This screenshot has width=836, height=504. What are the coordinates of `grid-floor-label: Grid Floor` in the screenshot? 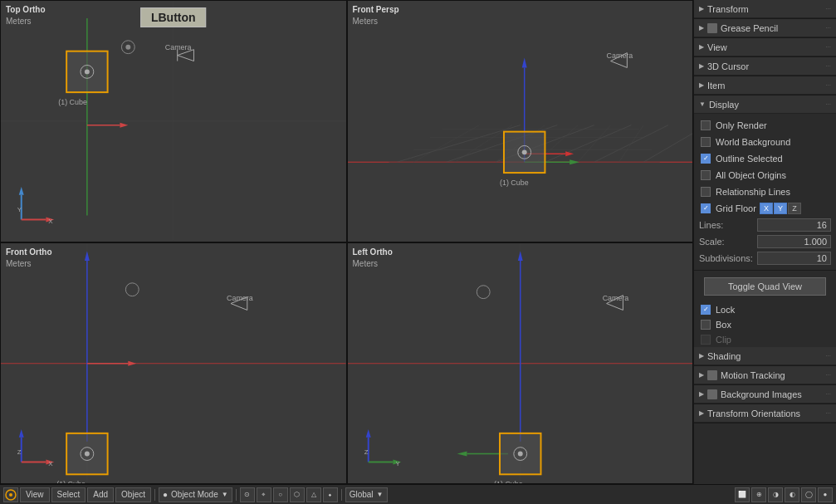 It's located at (736, 208).